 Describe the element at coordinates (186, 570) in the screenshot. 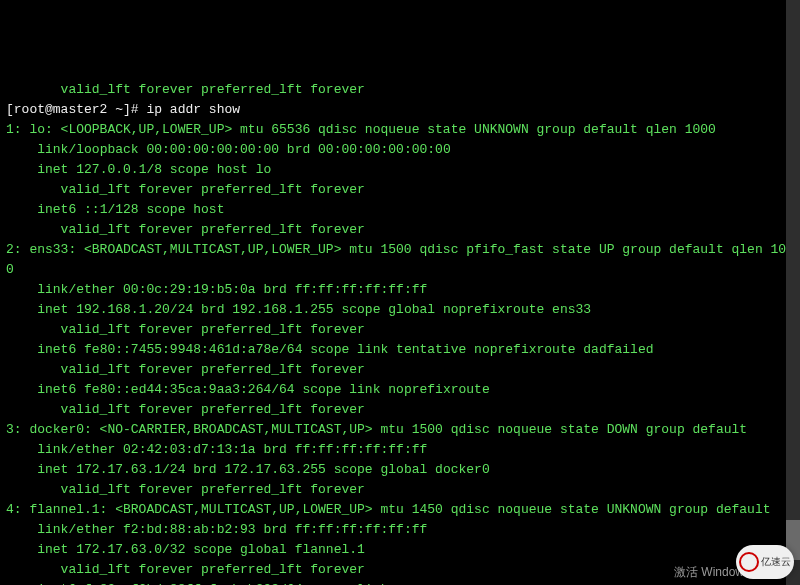

I see `iface-flannel-line: valid_lft forever preferred_lft forever` at that location.